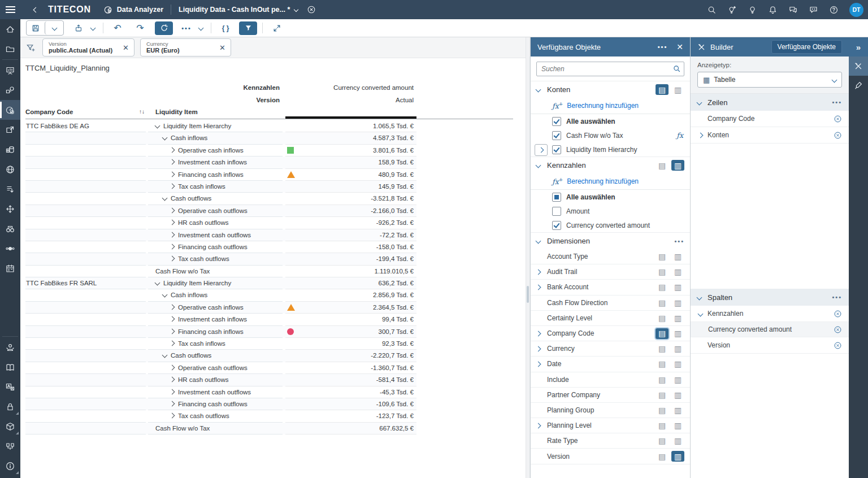  What do you see at coordinates (351, 127) in the screenshot?
I see `value-cell: 1.065,5 Tsd. €` at bounding box center [351, 127].